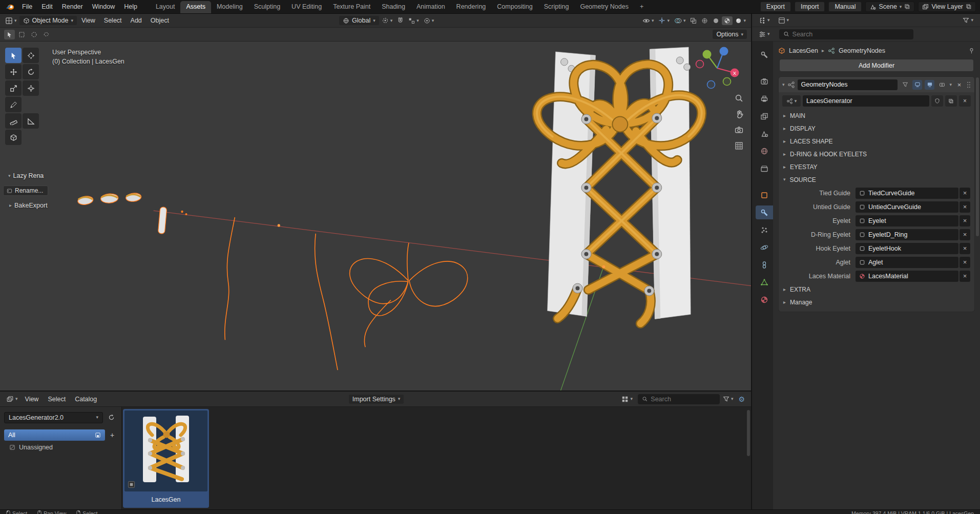  Describe the element at coordinates (866, 101) in the screenshot. I see `node-group-name-field: LacesGenerator` at that location.